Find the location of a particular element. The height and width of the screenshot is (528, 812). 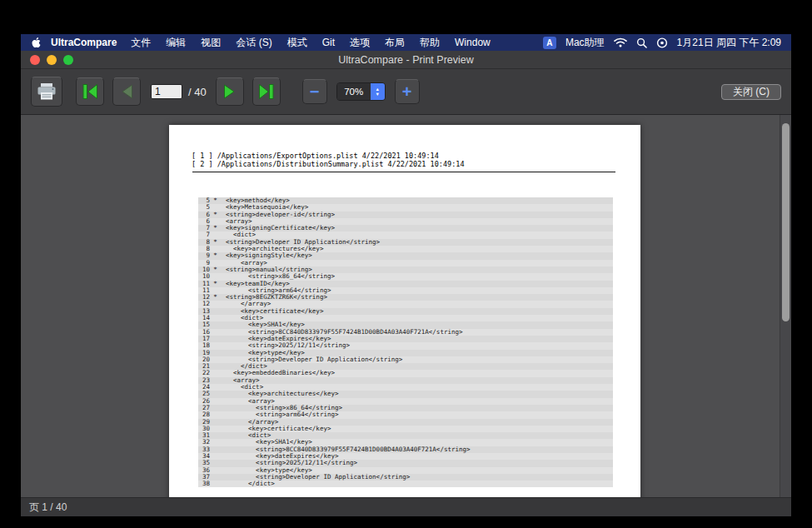

menubar-status-area: A Mac助理 1月21日 周 is located at coordinates (664, 43).